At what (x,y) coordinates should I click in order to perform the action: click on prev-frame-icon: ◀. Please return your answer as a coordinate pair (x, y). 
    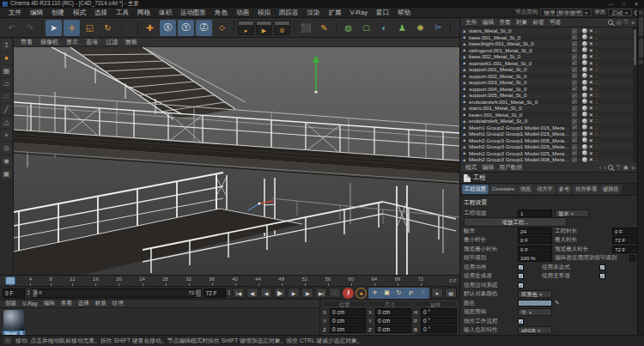
    Looking at the image, I should click on (266, 293).